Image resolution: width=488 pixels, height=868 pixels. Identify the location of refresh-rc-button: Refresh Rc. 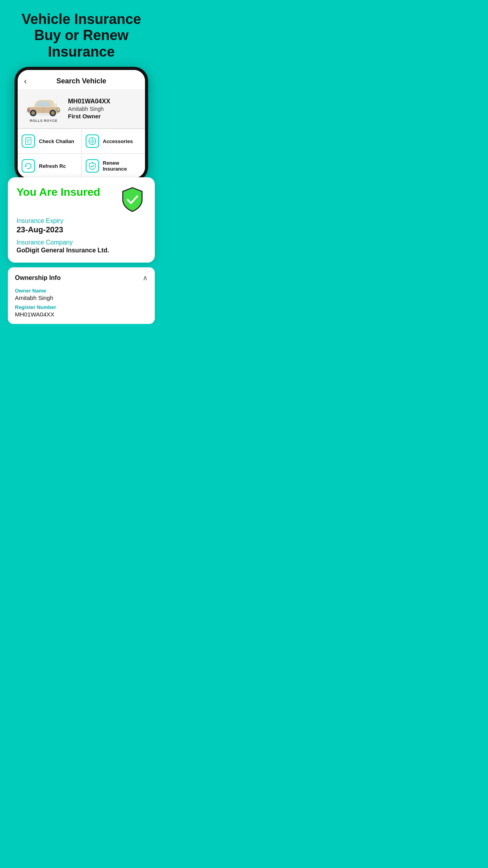
(50, 166).